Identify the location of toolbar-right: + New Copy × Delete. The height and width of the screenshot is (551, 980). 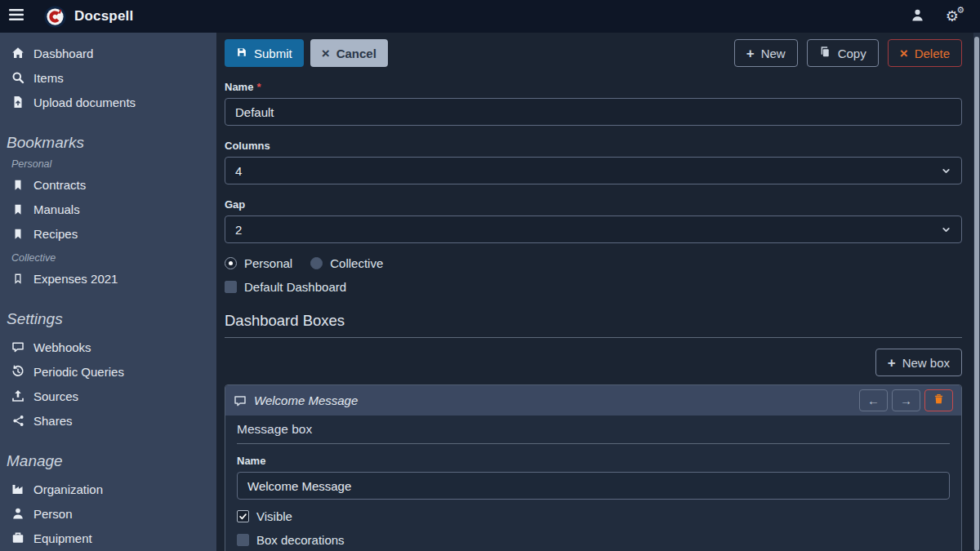
(848, 53).